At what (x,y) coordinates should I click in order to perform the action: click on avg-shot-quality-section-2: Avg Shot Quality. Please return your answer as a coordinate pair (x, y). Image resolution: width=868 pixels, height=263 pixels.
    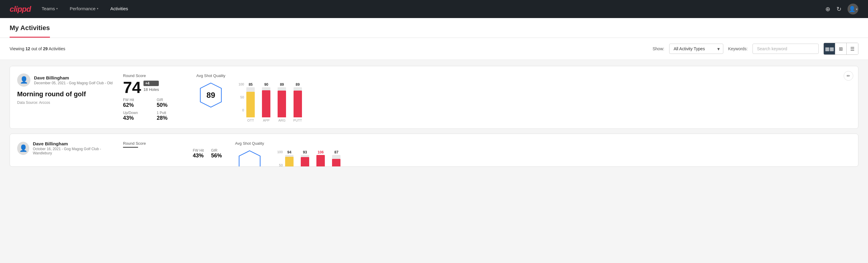
    Looking at the image, I should click on (249, 154).